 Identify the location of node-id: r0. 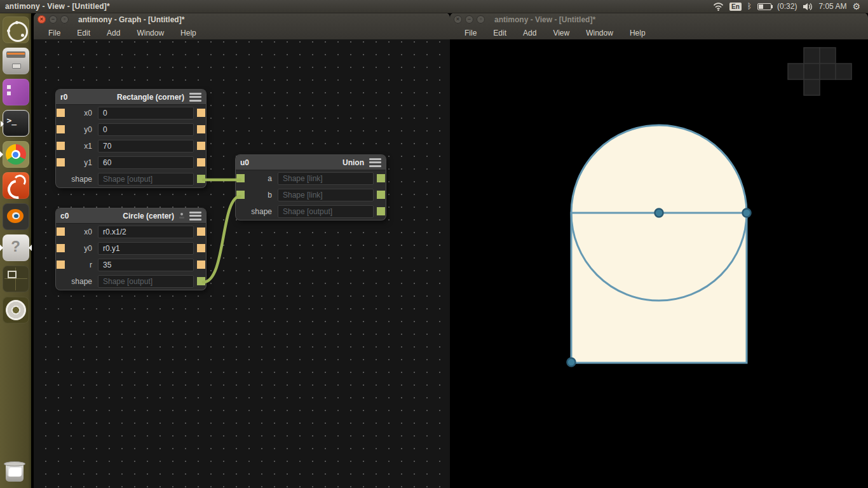
(64, 97).